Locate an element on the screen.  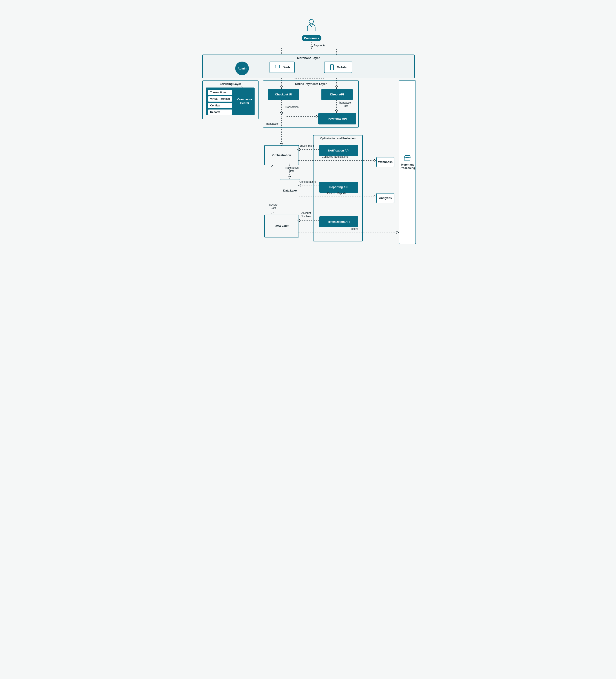
commerce-center-label: Commerce Center is located at coordinates (245, 101).